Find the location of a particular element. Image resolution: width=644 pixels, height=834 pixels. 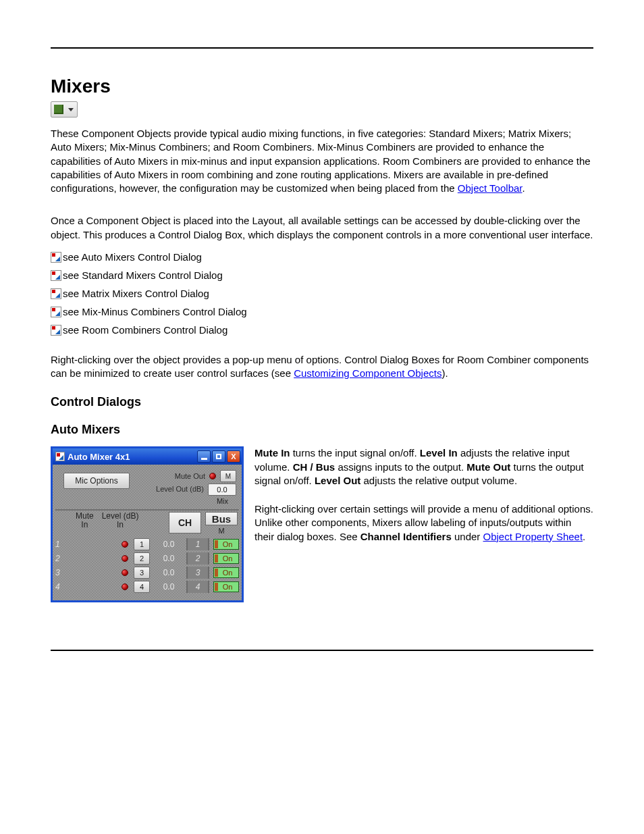

see-item-label: see Room Combiners Control Dialog is located at coordinates (145, 330).